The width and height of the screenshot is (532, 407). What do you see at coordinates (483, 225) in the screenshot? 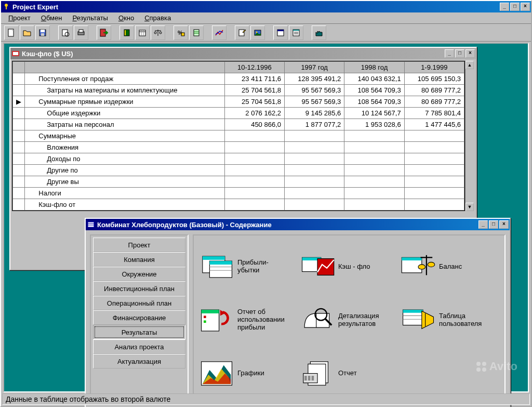
I see `content-minimize-button: _` at bounding box center [483, 225].